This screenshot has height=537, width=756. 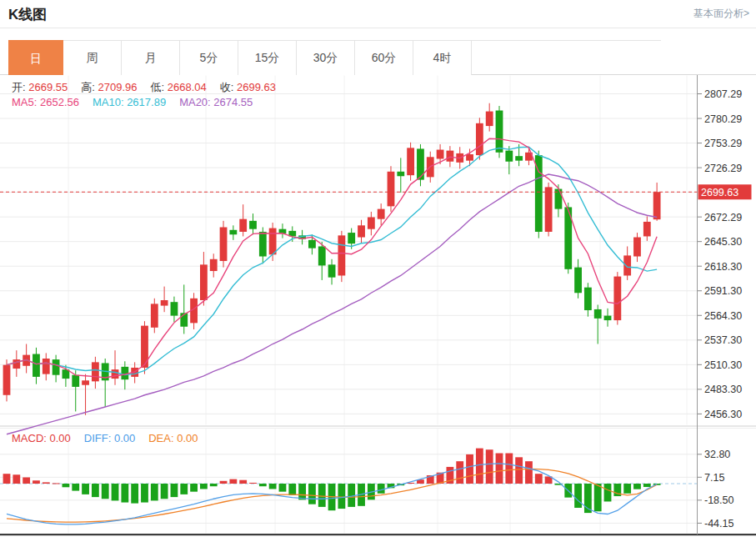 I want to click on legend-diff: DIFF: 0.00, so click(x=110, y=439).